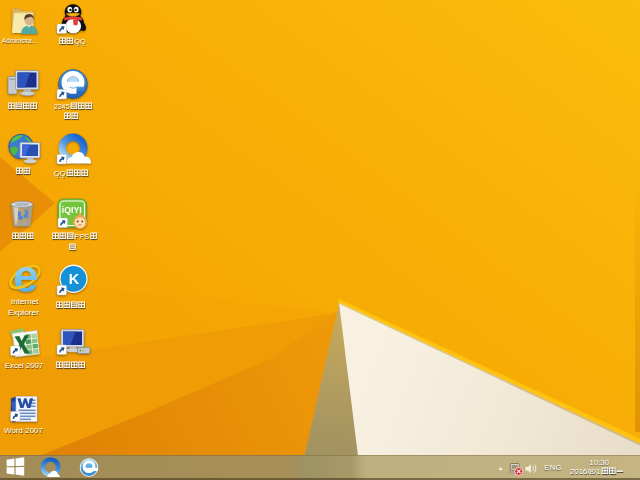 The image size is (640, 480). I want to click on svg-text: Explorer, so click(24, 312).